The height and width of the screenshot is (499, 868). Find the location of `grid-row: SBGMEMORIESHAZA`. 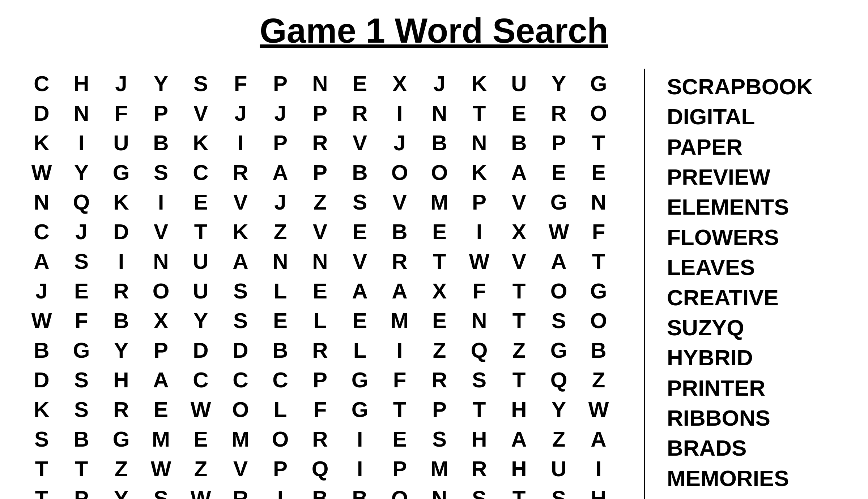

grid-row: SBGMEMORIESHAZA is located at coordinates (320, 439).